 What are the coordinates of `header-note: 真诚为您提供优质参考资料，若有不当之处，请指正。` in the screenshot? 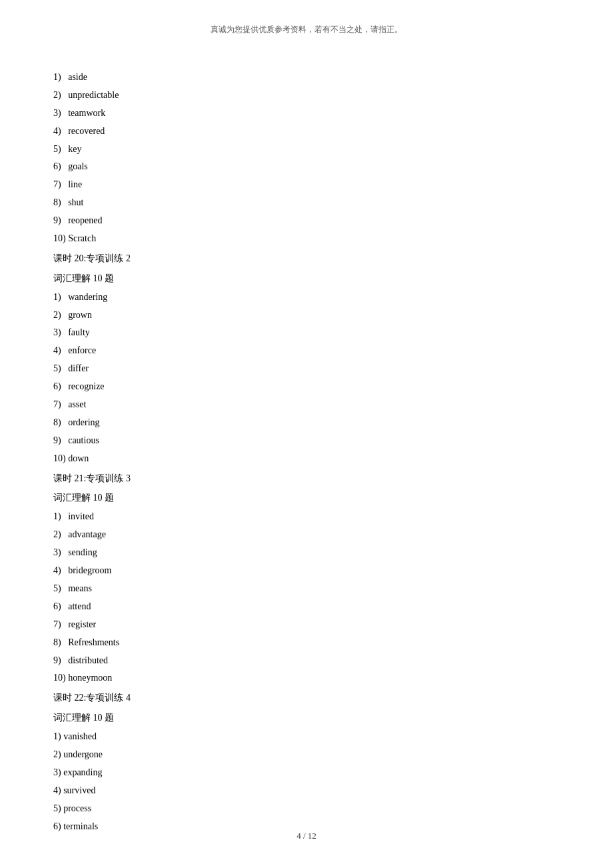 It's located at (306, 24).